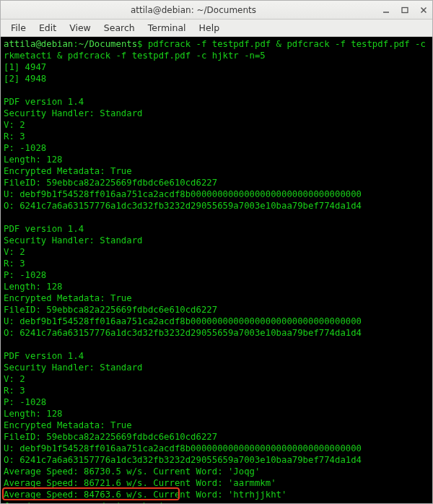 This screenshot has width=433, height=504. I want to click on menu-edit: Edit, so click(48, 27).